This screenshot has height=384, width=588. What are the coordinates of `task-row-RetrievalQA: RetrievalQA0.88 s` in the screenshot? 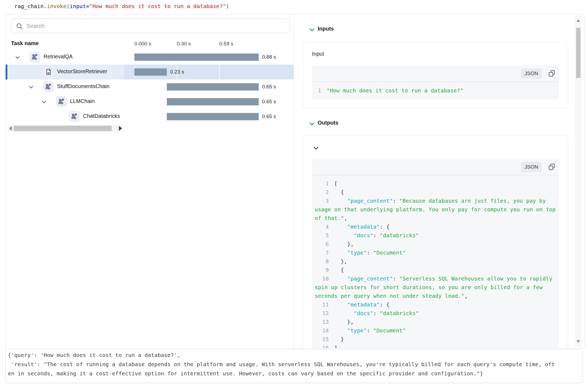 It's located at (150, 57).